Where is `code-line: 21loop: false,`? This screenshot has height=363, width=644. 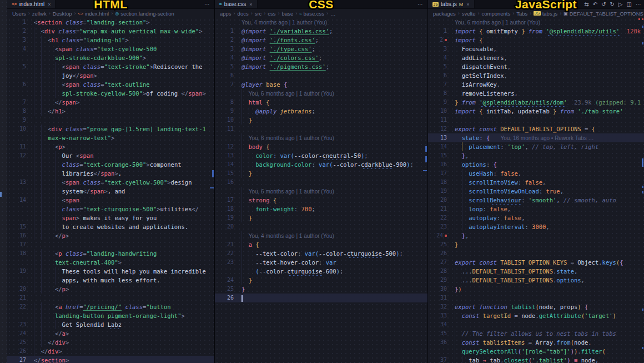
code-line: 21loop: false, is located at coordinates (536, 209).